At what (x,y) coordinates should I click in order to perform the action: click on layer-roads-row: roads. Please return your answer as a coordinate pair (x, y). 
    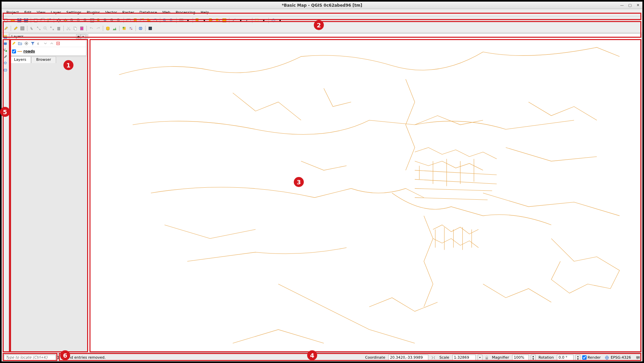
    Looking at the image, I should click on (48, 51).